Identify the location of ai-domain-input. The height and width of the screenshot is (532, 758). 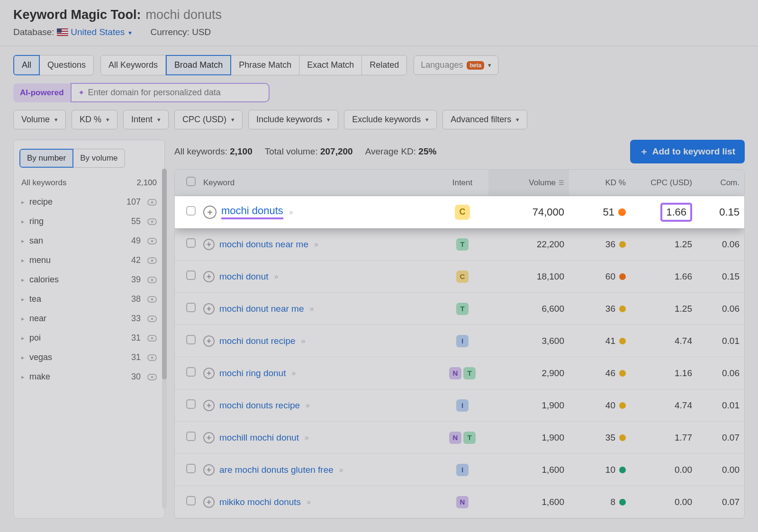
(175, 93).